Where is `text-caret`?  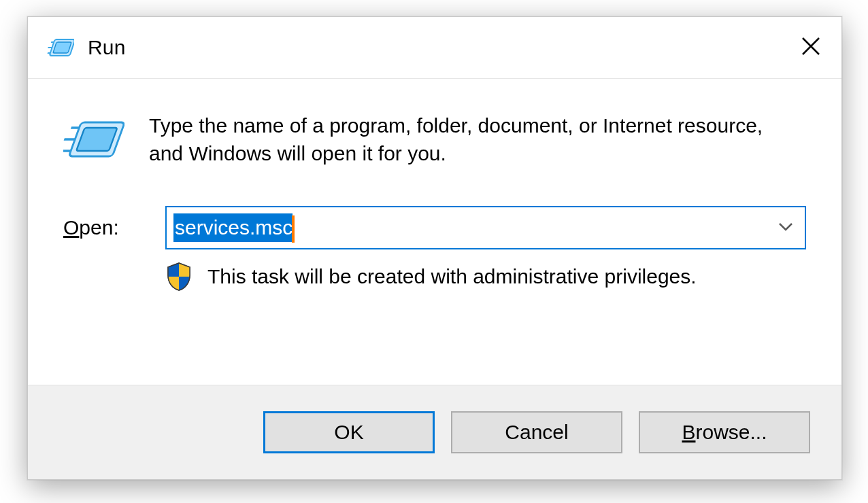 text-caret is located at coordinates (293, 229).